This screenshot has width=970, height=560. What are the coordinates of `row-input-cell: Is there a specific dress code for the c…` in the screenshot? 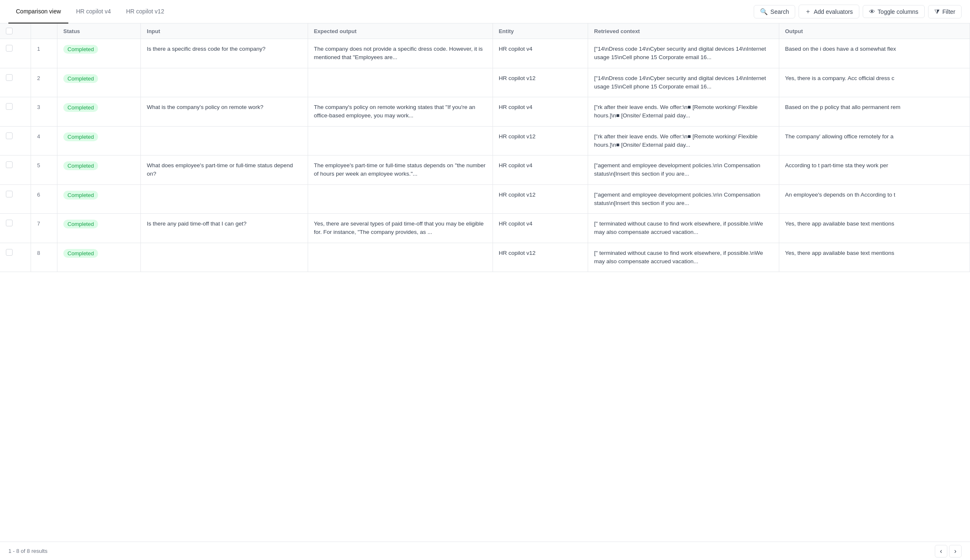 It's located at (224, 54).